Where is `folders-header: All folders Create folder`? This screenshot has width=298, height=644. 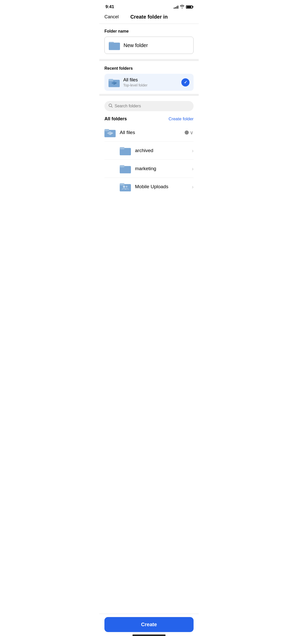 folders-header: All folders Create folder is located at coordinates (149, 119).